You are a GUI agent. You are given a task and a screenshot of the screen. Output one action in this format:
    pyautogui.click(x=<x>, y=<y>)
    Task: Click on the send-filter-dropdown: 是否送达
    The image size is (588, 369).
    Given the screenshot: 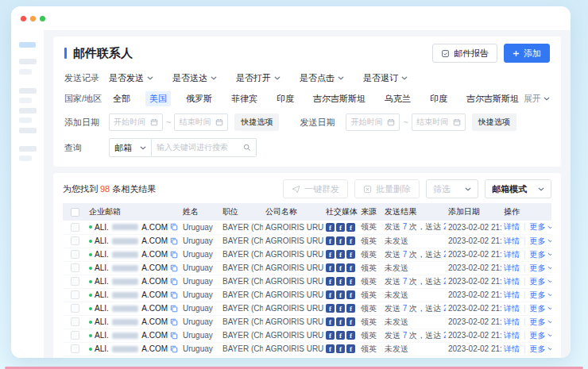 What is the action you would take?
    pyautogui.click(x=195, y=78)
    